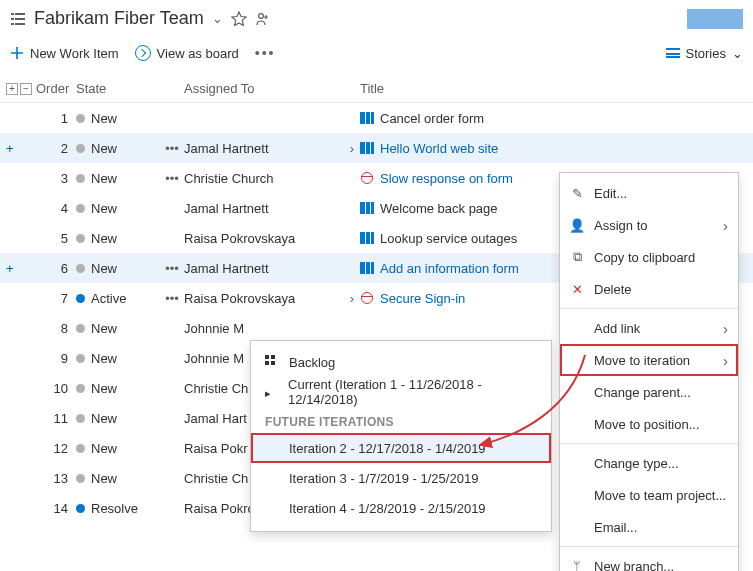 The height and width of the screenshot is (571, 753). I want to click on chevron-down-icon: ⌄, so click(218, 18).